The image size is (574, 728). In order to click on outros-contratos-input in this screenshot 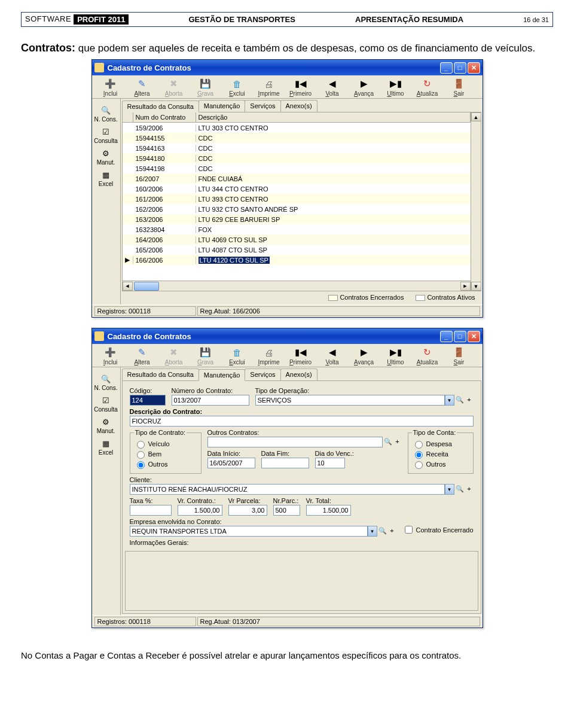, I will do `click(295, 442)`.